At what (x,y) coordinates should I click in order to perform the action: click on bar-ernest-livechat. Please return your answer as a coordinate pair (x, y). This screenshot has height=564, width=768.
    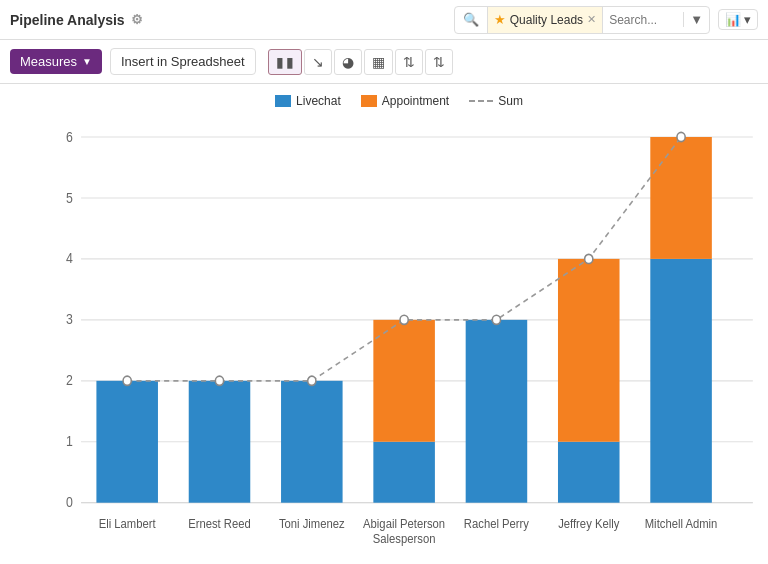
    Looking at the image, I should click on (220, 442).